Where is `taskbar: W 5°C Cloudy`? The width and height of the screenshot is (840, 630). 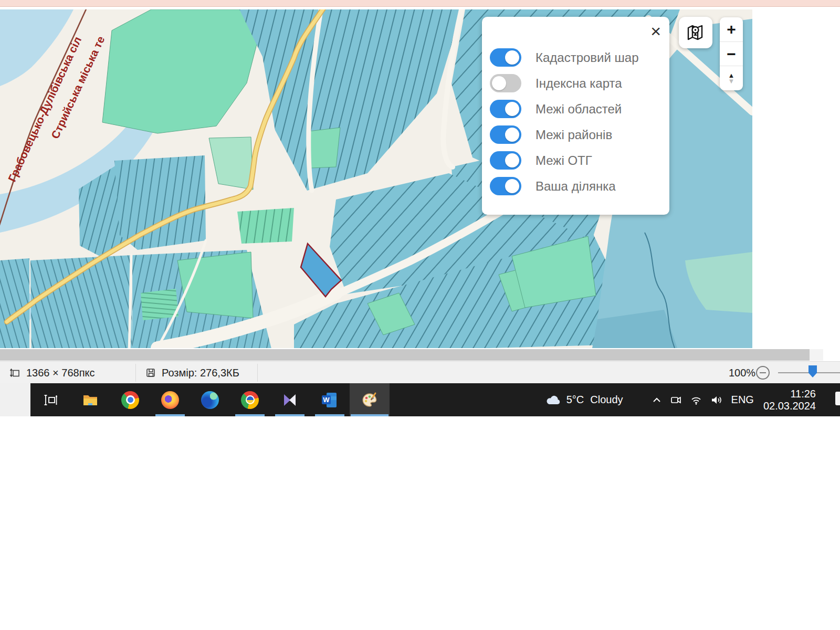
taskbar: W 5°C Cloudy is located at coordinates (420, 400).